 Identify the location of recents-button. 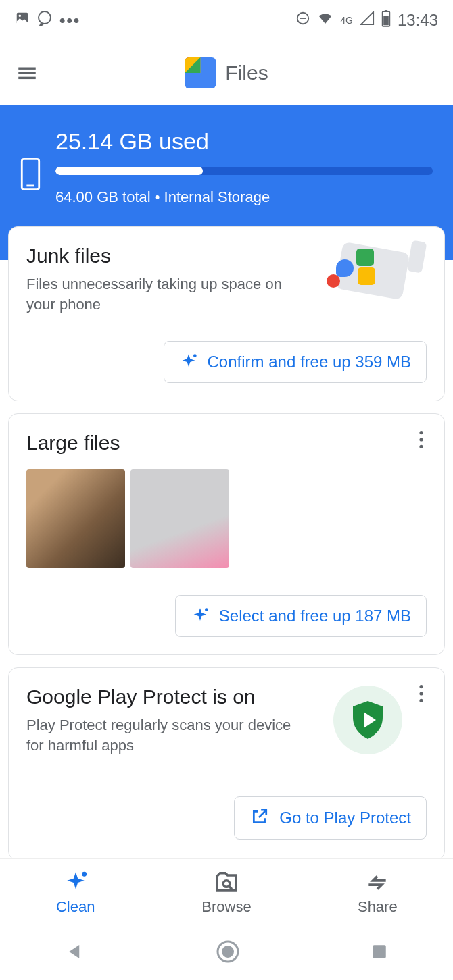
(379, 953).